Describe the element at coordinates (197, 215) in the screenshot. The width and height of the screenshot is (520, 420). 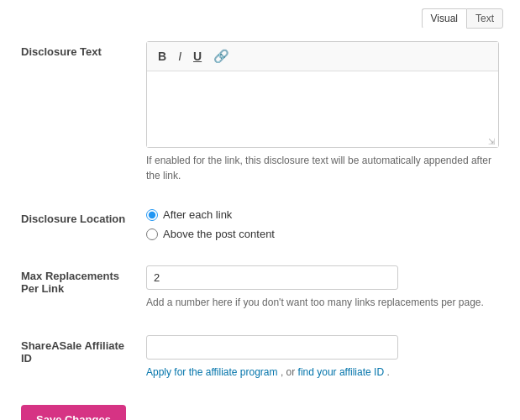
I see `radio-after-each-link-label: After each link` at that location.